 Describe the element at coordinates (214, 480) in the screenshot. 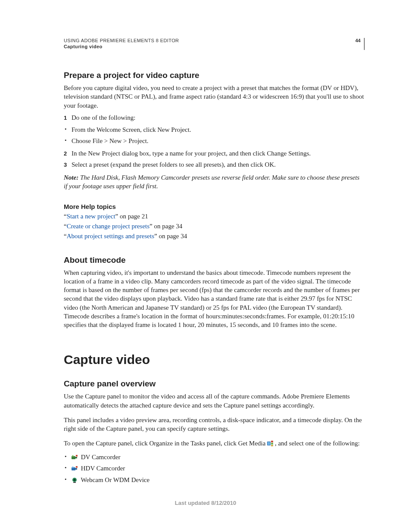

I see `list-item: Webcam Or WDM Device` at that location.